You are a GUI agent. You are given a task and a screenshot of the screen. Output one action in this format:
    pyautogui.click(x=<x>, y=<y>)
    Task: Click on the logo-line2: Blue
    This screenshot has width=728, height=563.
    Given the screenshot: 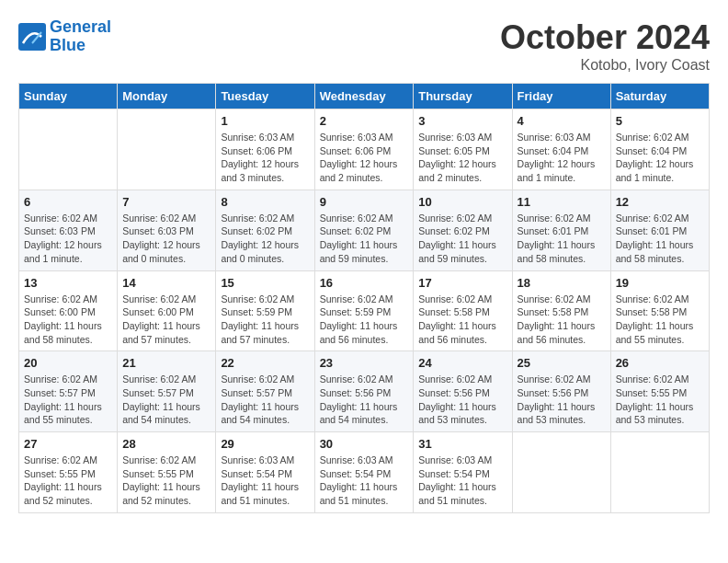 What is the action you would take?
    pyautogui.click(x=68, y=45)
    